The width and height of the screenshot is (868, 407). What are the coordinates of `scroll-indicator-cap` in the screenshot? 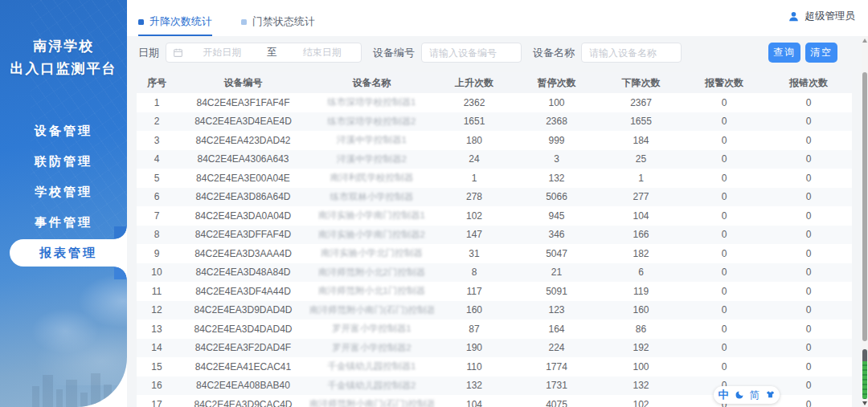 It's located at (865, 355).